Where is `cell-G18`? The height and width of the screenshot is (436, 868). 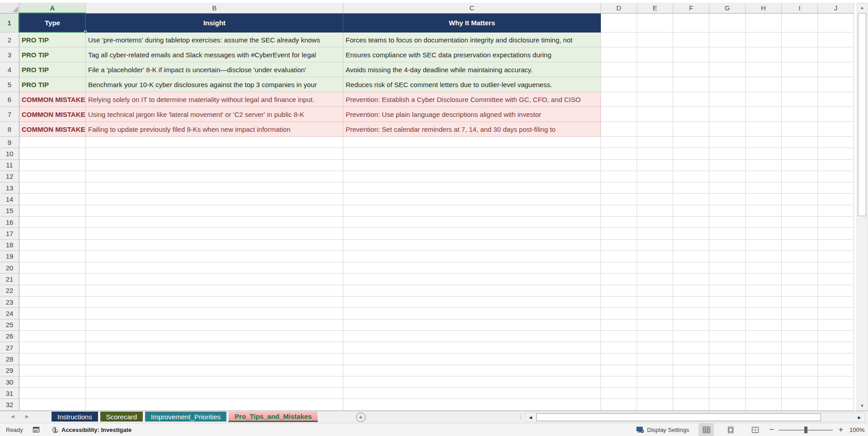 cell-G18 is located at coordinates (727, 246).